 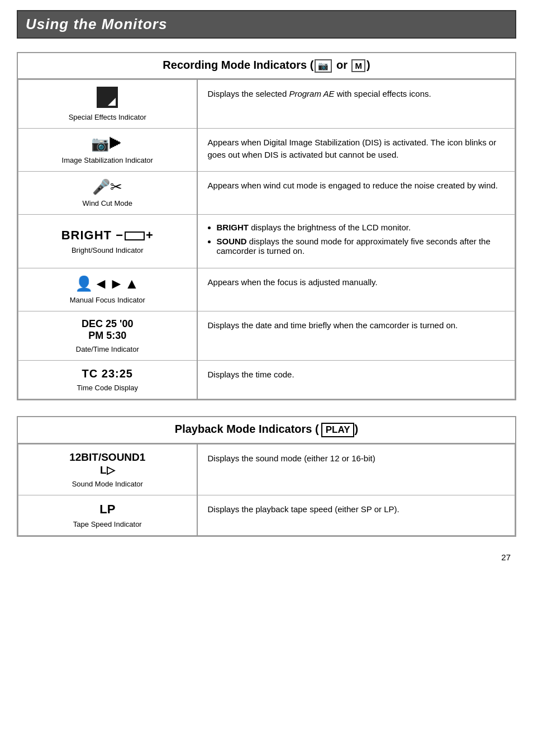 What do you see at coordinates (266, 25) in the screenshot?
I see `page-header: Using the Monitors` at bounding box center [266, 25].